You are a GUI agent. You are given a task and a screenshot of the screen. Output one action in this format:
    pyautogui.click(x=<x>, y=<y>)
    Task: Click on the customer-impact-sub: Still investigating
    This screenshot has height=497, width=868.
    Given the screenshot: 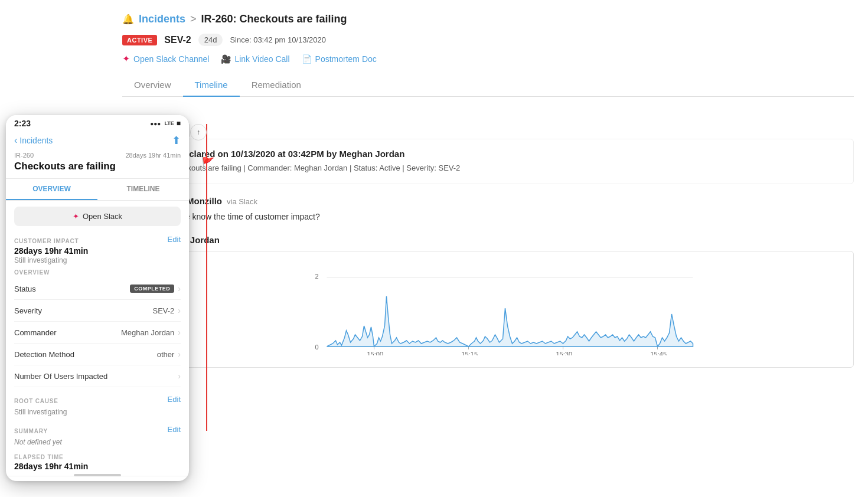 What is the action you would take?
    pyautogui.click(x=97, y=260)
    